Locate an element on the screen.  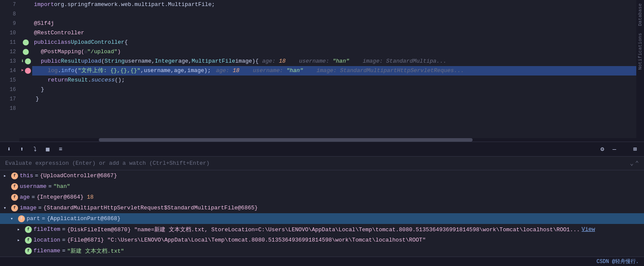
var-val-location: {File@6871} "C:\Users\LENOVO\AppData\Loc… is located at coordinates (247, 240).